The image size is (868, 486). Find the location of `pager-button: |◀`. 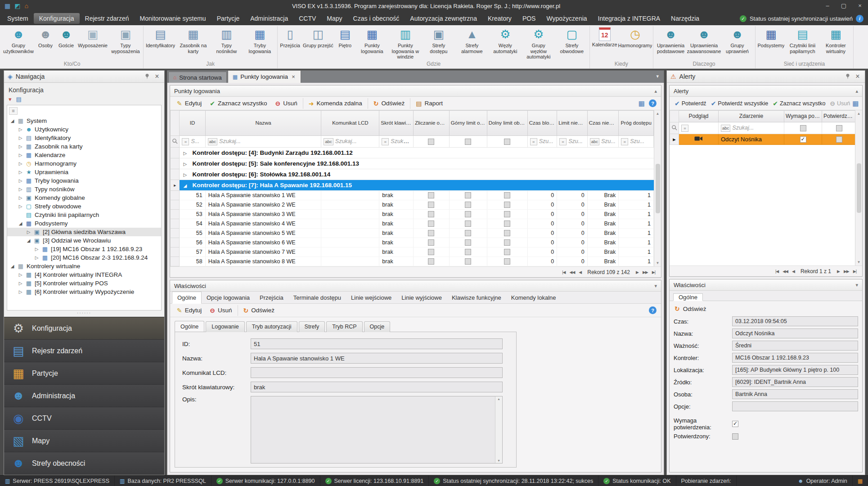

pager-button: |◀ is located at coordinates (563, 272).